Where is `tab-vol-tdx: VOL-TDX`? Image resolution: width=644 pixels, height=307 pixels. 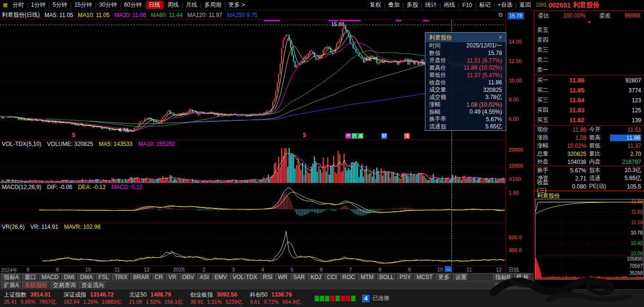 tab-vol-tdx: VOL-TDX is located at coordinates (245, 278).